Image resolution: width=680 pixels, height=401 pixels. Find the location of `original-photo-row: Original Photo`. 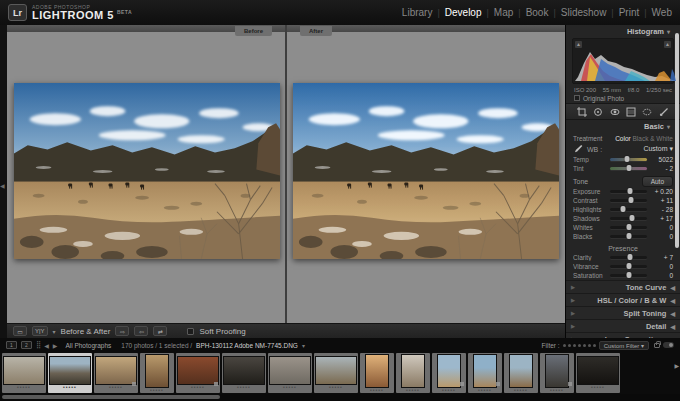

original-photo-row: Original Photo is located at coordinates (623, 98).